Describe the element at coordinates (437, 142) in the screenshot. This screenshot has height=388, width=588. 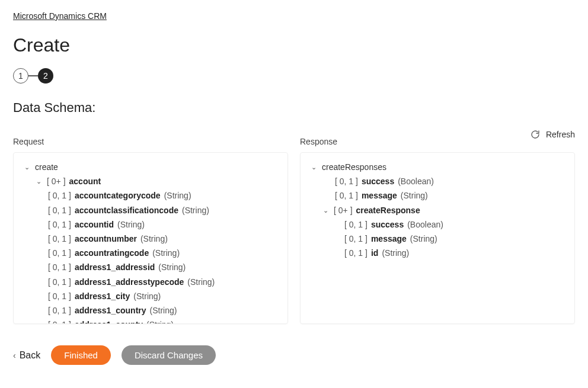
I see `response-label: Response` at that location.